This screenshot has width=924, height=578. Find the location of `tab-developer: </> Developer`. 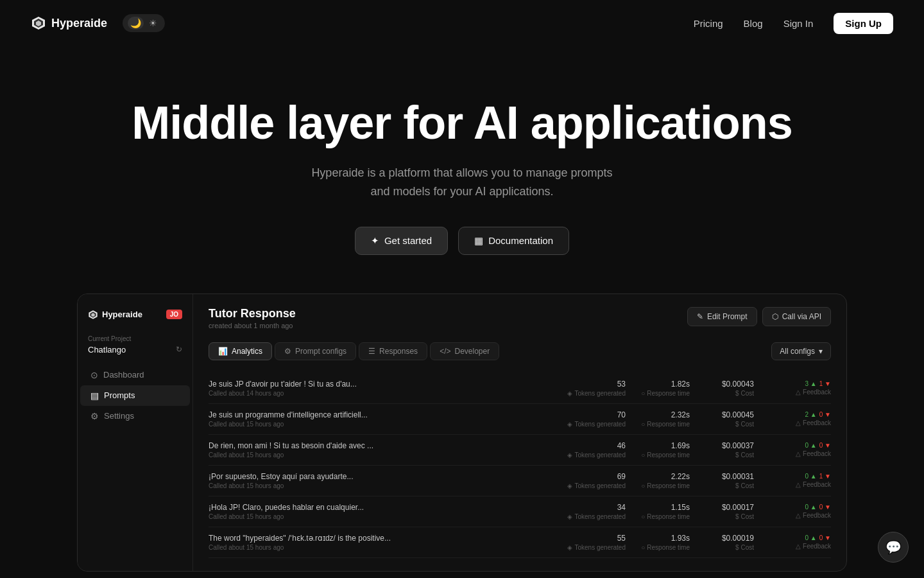

tab-developer: </> Developer is located at coordinates (465, 351).